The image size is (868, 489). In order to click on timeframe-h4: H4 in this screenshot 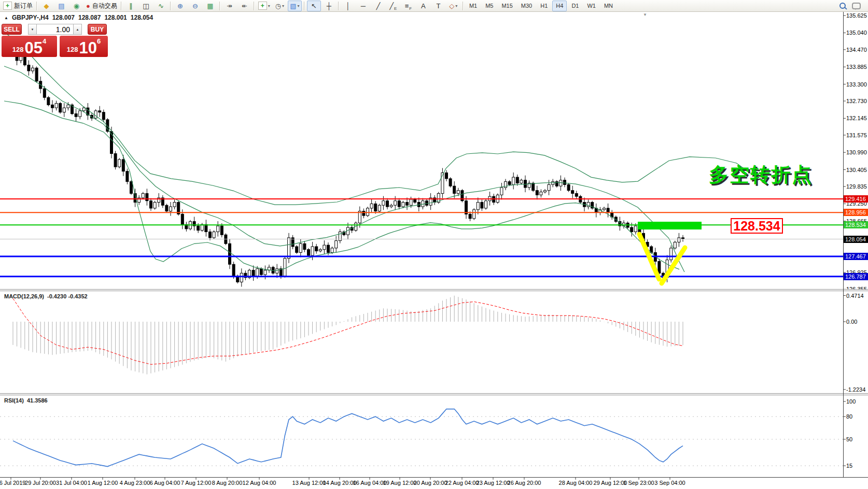, I will do `click(559, 6)`.